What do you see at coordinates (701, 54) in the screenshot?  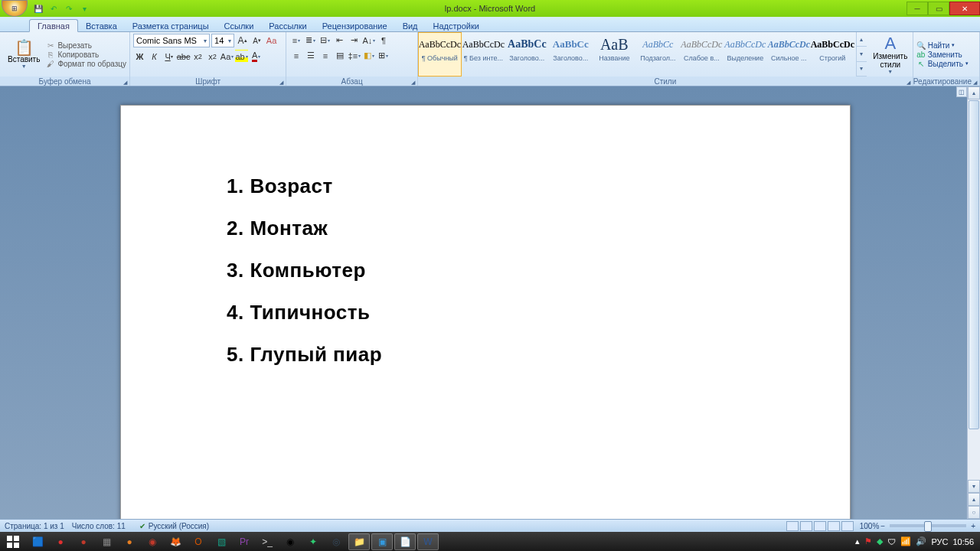 I see `style-слабое-в-: AaBbCcDcСлабое в...` at bounding box center [701, 54].